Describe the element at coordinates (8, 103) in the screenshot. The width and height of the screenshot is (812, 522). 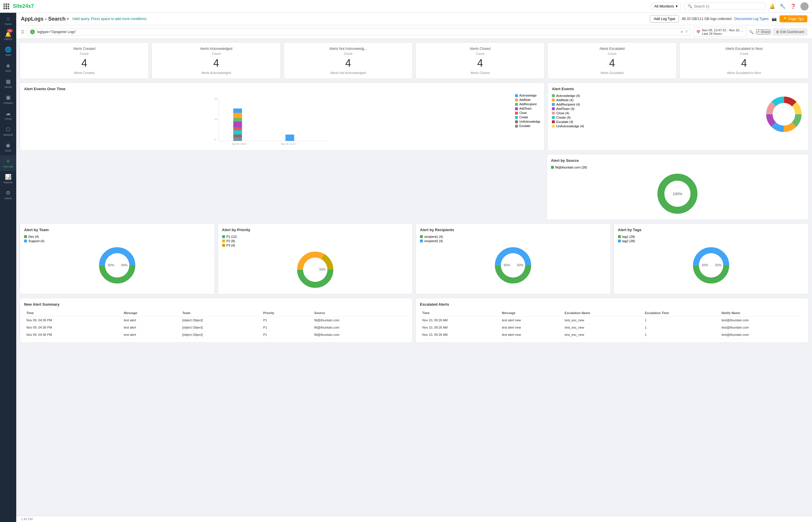
I see `sidebar-label-vmware: VMware` at that location.